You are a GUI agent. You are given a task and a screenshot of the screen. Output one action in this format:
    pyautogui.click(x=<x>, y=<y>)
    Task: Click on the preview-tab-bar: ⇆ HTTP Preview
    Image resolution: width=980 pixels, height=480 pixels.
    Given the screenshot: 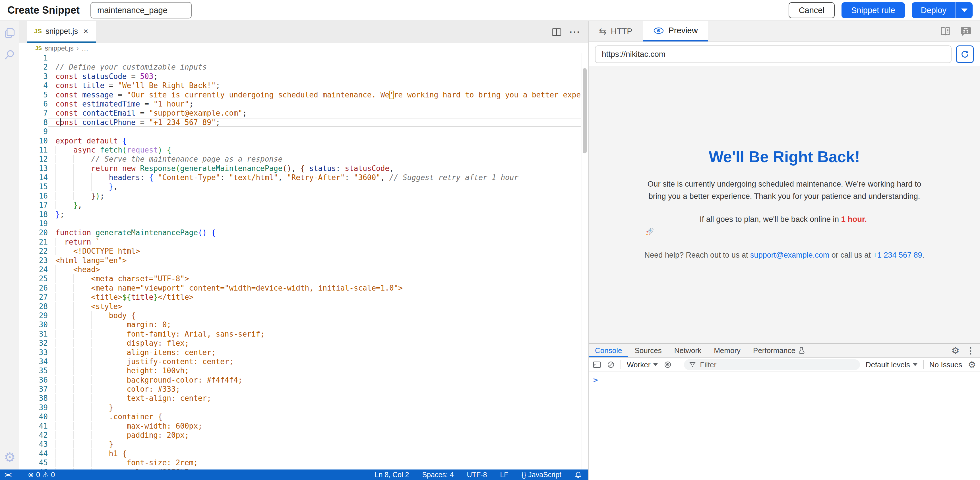 What is the action you would take?
    pyautogui.click(x=784, y=32)
    